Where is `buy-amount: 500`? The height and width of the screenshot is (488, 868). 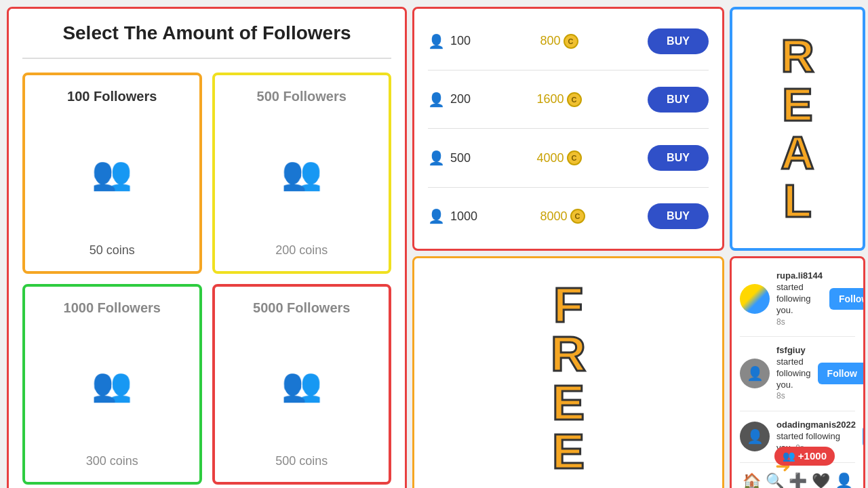
buy-amount: 500 is located at coordinates (460, 159).